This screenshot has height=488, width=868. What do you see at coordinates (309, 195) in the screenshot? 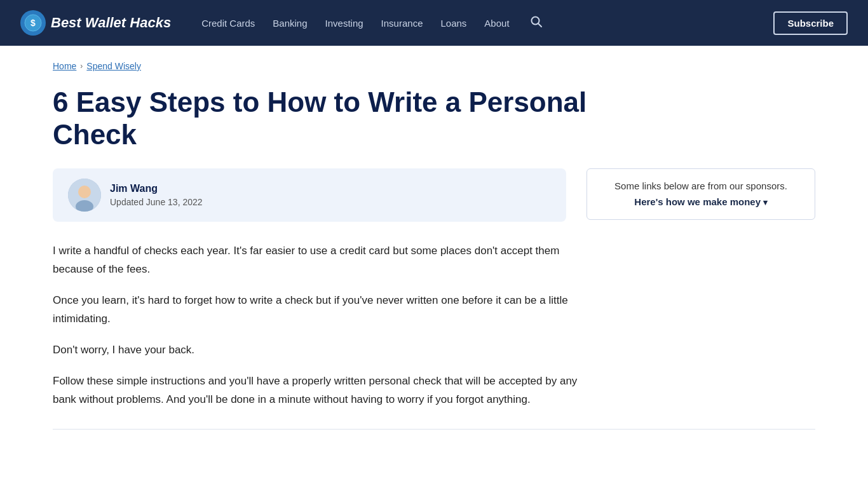
I see `author-card: Jim Wang Updated June 13, 2022` at bounding box center [309, 195].